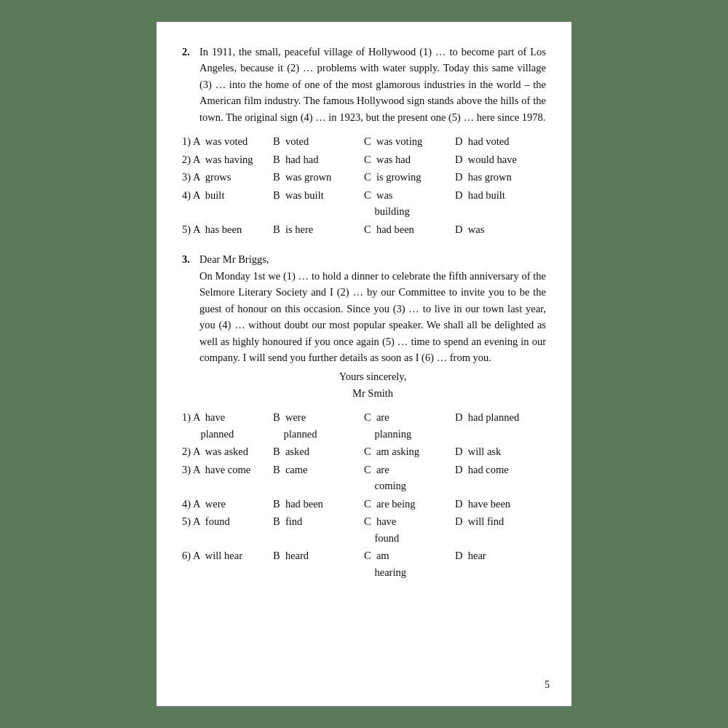 The image size is (728, 728). Describe the element at coordinates (227, 141) in the screenshot. I see `option-1a: 1) A was voted` at that location.